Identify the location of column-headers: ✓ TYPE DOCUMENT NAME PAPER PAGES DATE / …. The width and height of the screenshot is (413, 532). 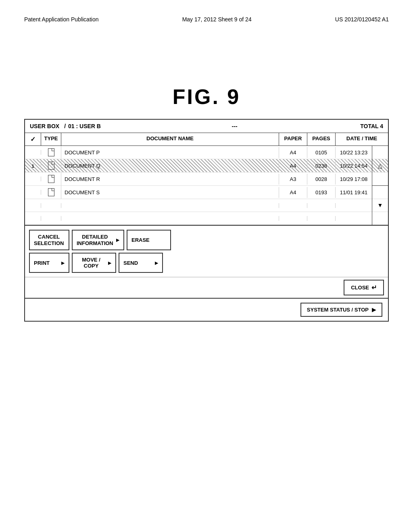
(206, 139).